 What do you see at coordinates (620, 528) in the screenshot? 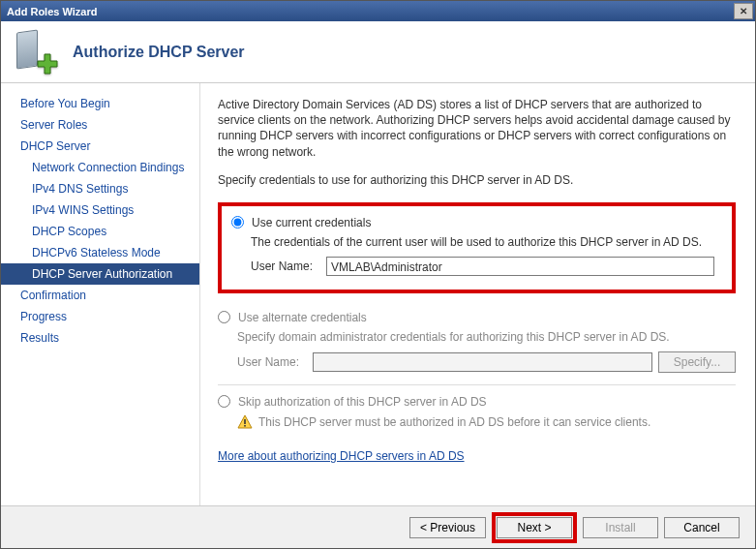
I see `install-button: Install` at bounding box center [620, 528].